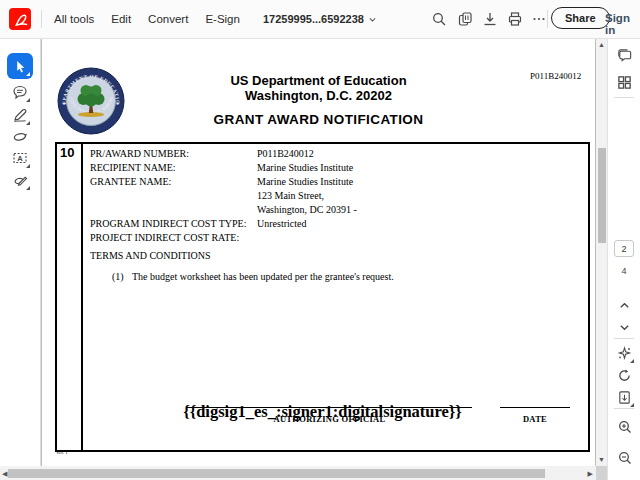 Image resolution: width=640 pixels, height=480 pixels. What do you see at coordinates (224, 224) in the screenshot?
I see `field-row: PROGRAM INDIRECT COST TYPE:Unrestricted` at bounding box center [224, 224].